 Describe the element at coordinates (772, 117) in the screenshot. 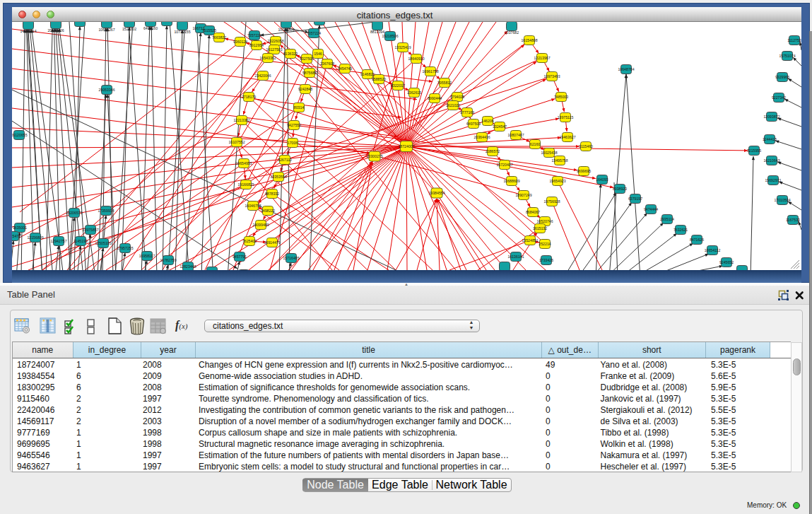

I see `svg-text: 12093872` at that location.